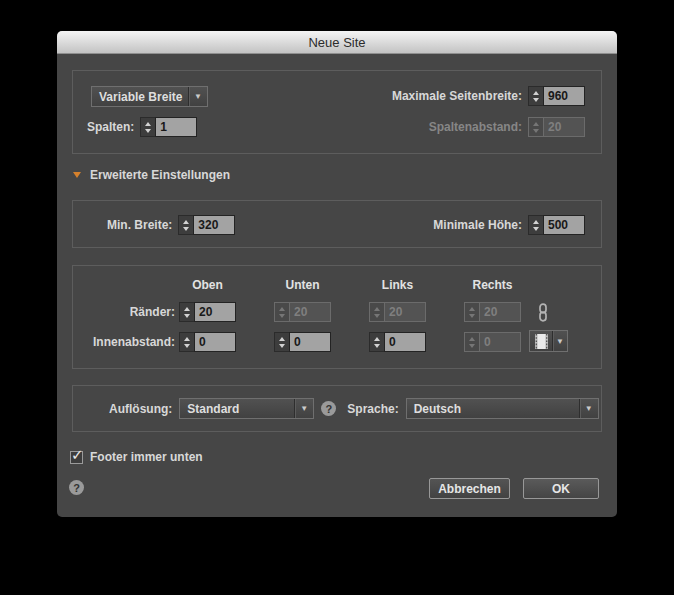 The height and width of the screenshot is (595, 674). What do you see at coordinates (337, 42) in the screenshot?
I see `titlebar: Neue Site` at bounding box center [337, 42].